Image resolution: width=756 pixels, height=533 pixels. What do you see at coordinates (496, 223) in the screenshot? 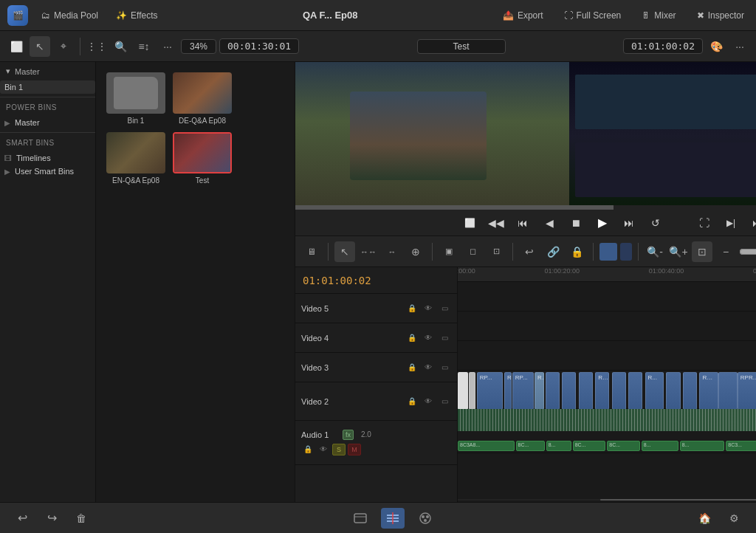
I see `prev-marker-btn: ◀◀` at bounding box center [496, 223].